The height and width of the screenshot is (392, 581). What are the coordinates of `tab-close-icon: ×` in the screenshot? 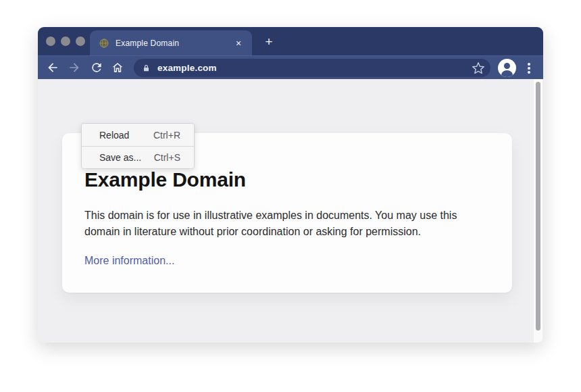 It's located at (238, 43).